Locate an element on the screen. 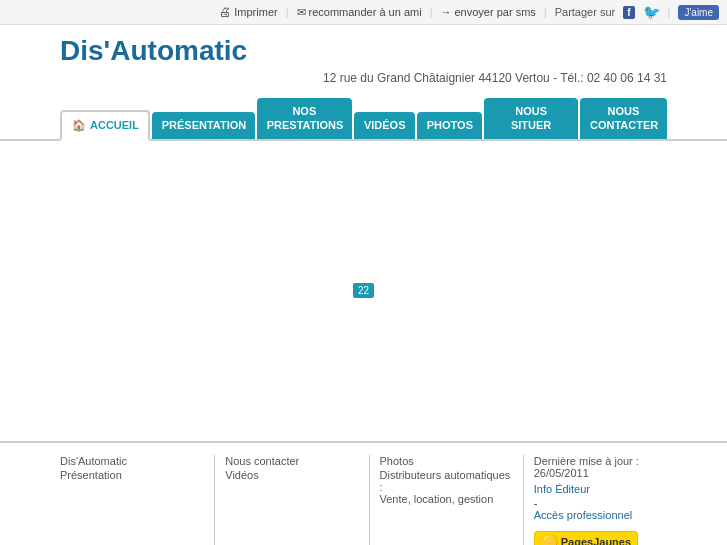 Image resolution: width=727 pixels, height=545 pixels. address-text: 12 rue du Grand Châtaignier 44120 Vertou… is located at coordinates (495, 78).